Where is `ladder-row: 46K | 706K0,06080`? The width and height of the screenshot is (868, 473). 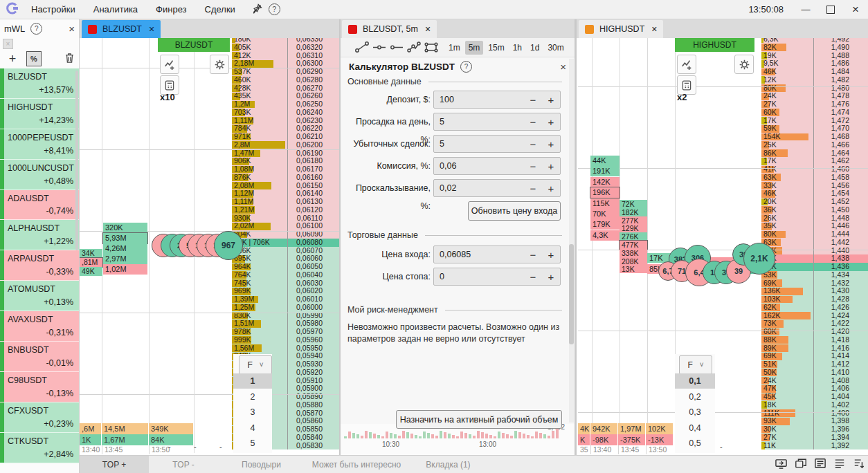
ladder-row: 46K | 706K0,06080 is located at coordinates (285, 243).